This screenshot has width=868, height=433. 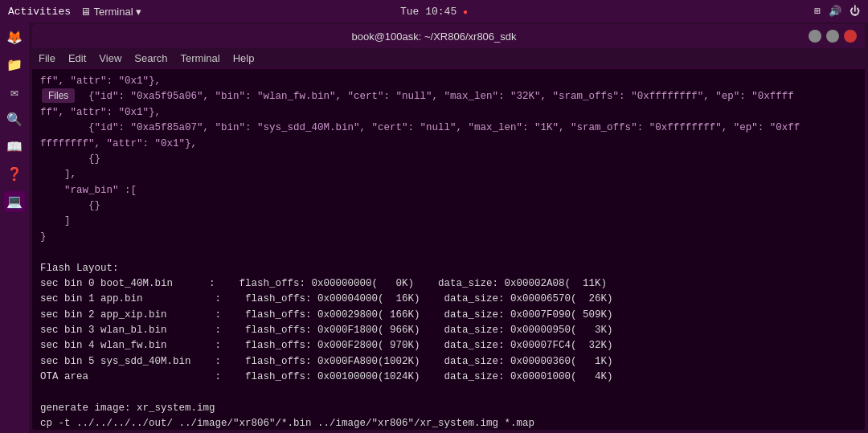 What do you see at coordinates (434, 11) in the screenshot?
I see `system-bar: Activities 🖥 Terminal ▾ Tue 10:45 ● ⊞ 🔊 …` at bounding box center [434, 11].